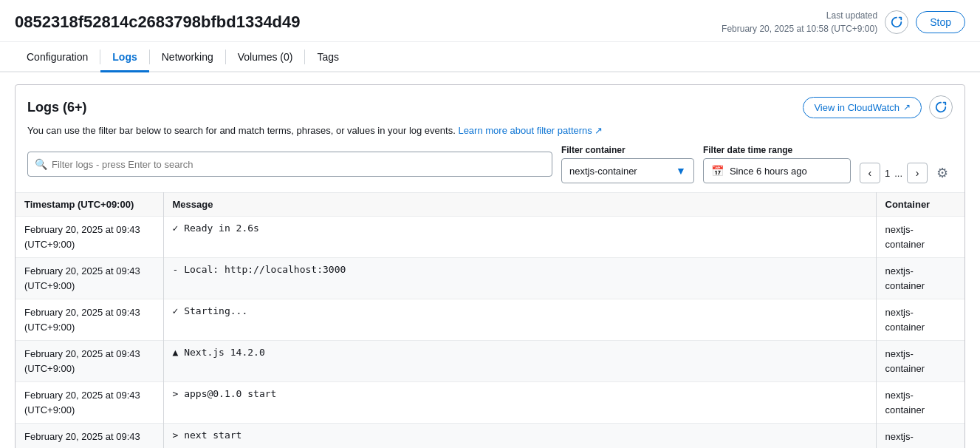 This screenshot has height=448, width=980. What do you see at coordinates (520, 436) in the screenshot?
I see `cell-message: > next start` at bounding box center [520, 436].